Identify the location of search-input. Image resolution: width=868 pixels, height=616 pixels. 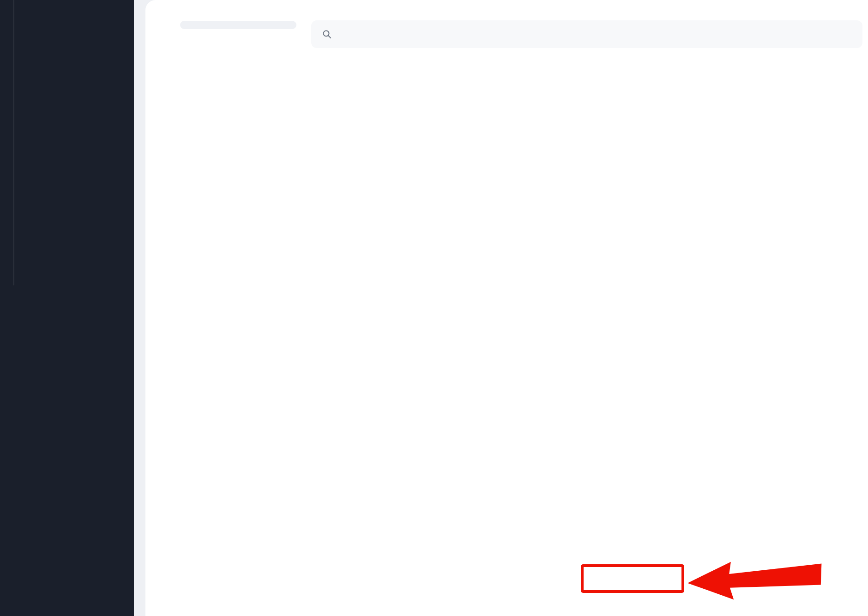
(596, 34).